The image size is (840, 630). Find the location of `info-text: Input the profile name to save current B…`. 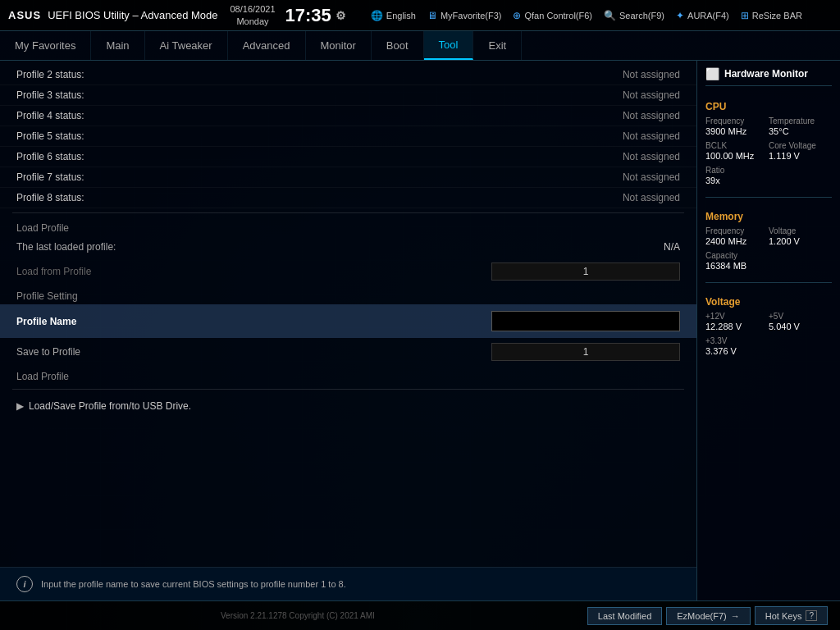

info-text: Input the profile name to save current B… is located at coordinates (194, 584).